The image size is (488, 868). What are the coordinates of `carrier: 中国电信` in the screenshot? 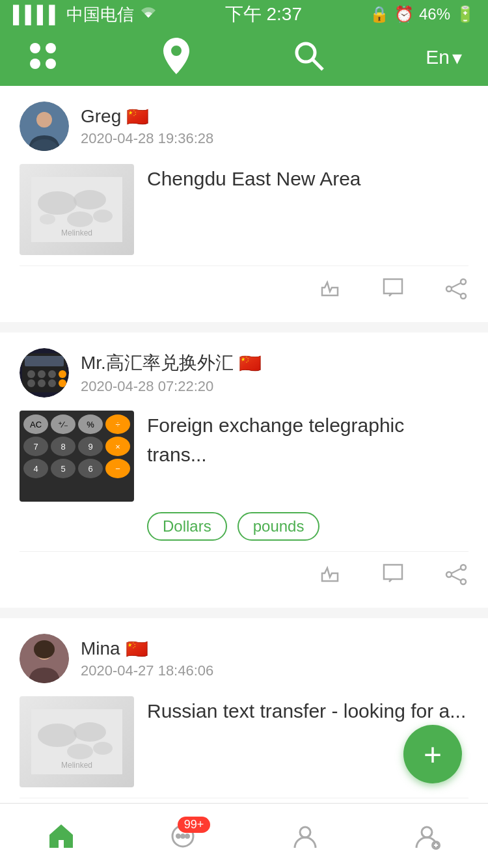 It's located at (100, 14).